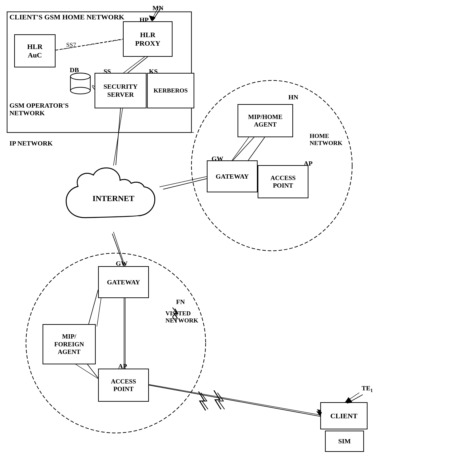 This screenshot has height=476, width=459. What do you see at coordinates (182, 317) in the screenshot?
I see `visited-network-label: VISITEDNETWORK` at bounding box center [182, 317].